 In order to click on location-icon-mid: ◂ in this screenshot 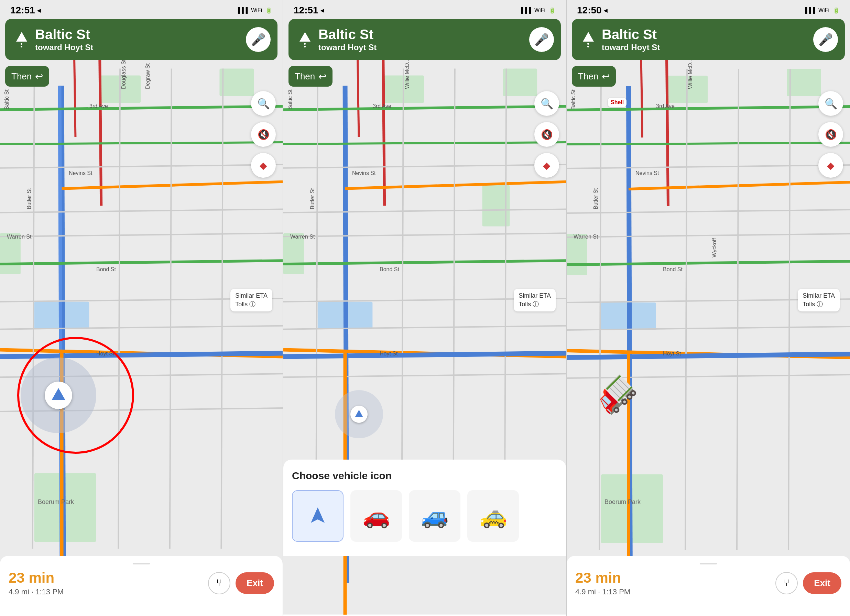, I will do `click(322, 10)`.